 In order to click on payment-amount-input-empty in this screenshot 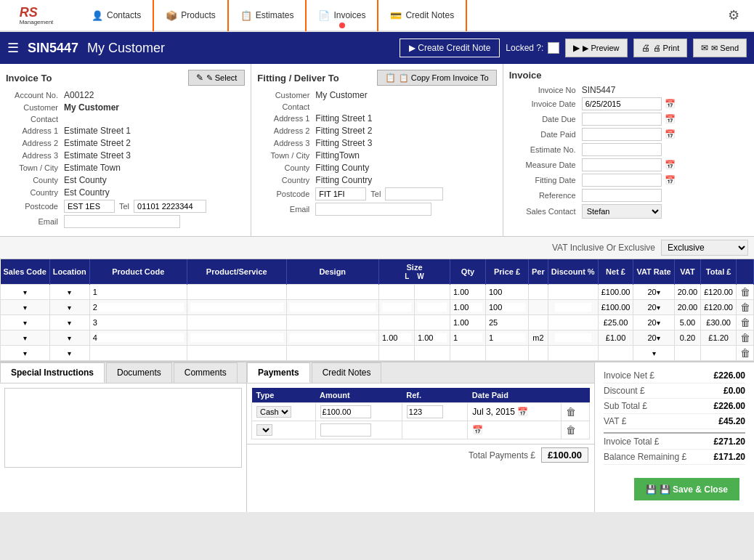, I will do `click(346, 430)`.